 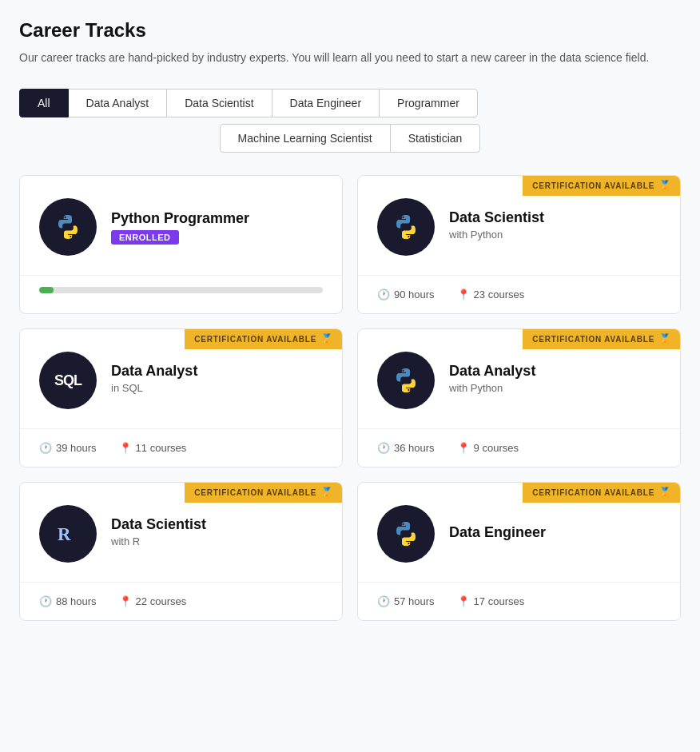 I want to click on card-title: Python Programmer, so click(x=217, y=219).